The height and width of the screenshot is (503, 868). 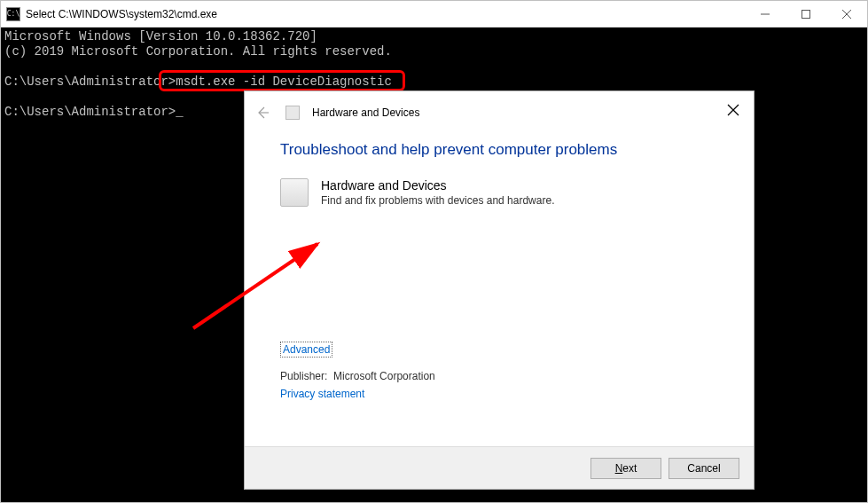 What do you see at coordinates (179, 112) in the screenshot?
I see `cmd-cursor: _` at bounding box center [179, 112].